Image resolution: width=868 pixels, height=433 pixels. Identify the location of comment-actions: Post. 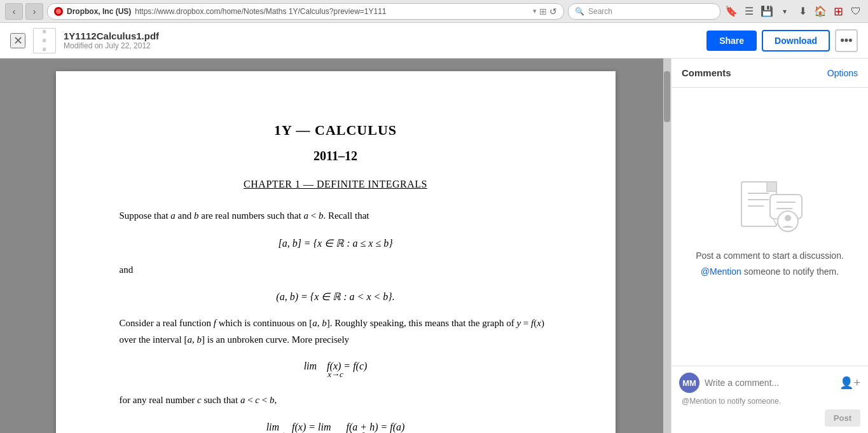
(769, 418).